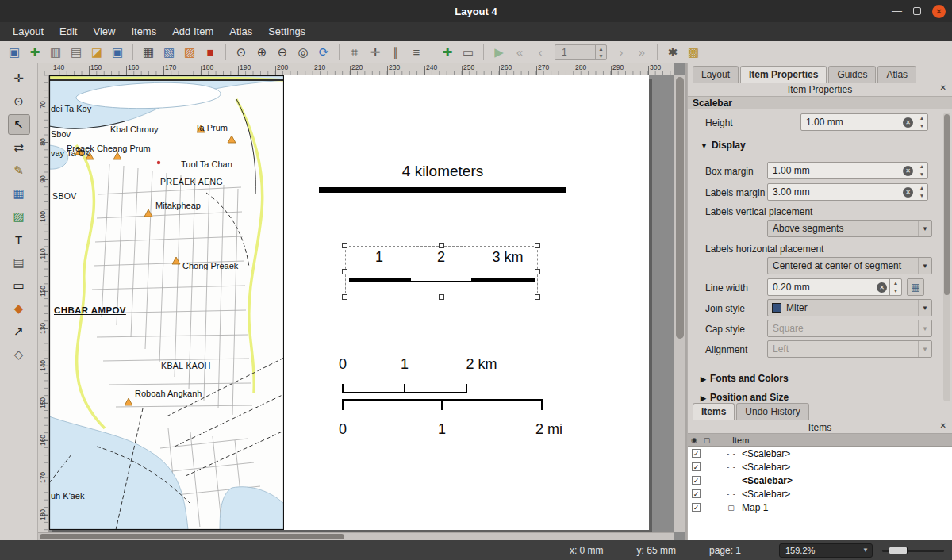 This screenshot has width=952, height=560. Describe the element at coordinates (679, 304) in the screenshot. I see `canvas-vertical-scrollbar` at that location.